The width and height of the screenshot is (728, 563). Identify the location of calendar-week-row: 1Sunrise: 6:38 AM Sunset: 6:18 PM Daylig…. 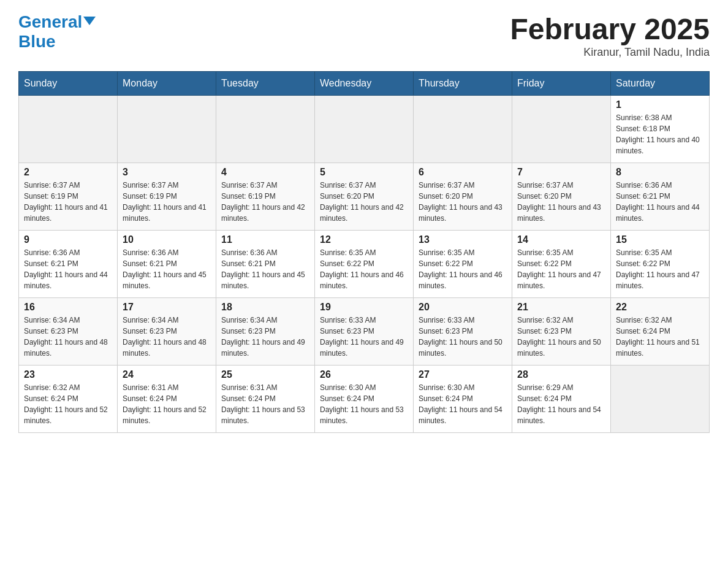
(364, 129).